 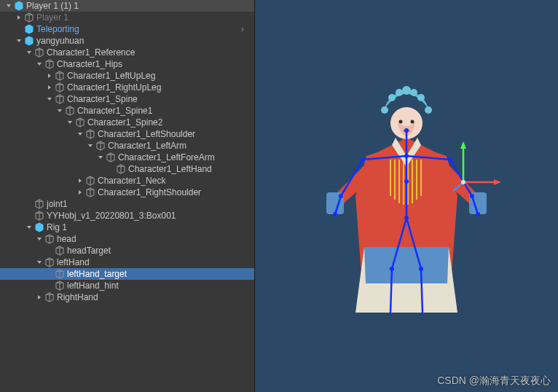 What do you see at coordinates (127, 227) in the screenshot?
I see `hierarchy-row: Rig 1` at bounding box center [127, 227].